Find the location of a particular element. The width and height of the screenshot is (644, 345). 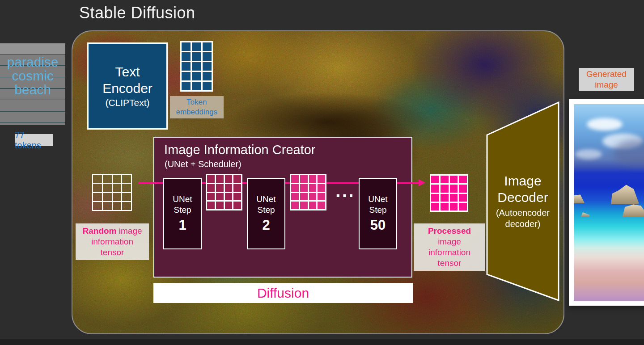

random-tensor-label-bold: Random is located at coordinates (99, 231).